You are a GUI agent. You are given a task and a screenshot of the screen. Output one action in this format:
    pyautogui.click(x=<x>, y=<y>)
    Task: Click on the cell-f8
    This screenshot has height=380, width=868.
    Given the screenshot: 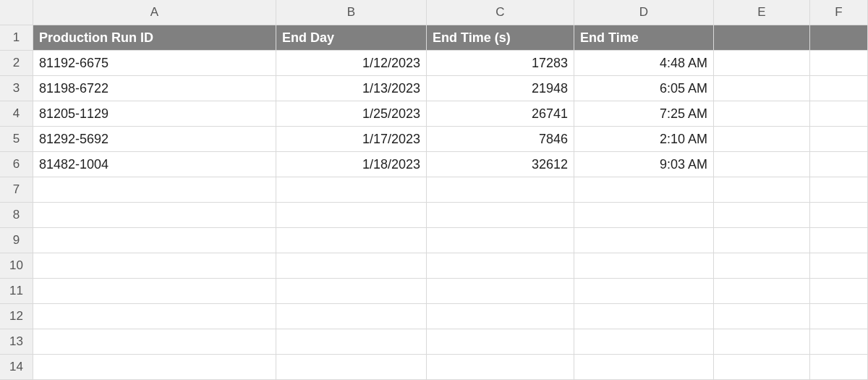 What is the action you would take?
    pyautogui.click(x=839, y=216)
    